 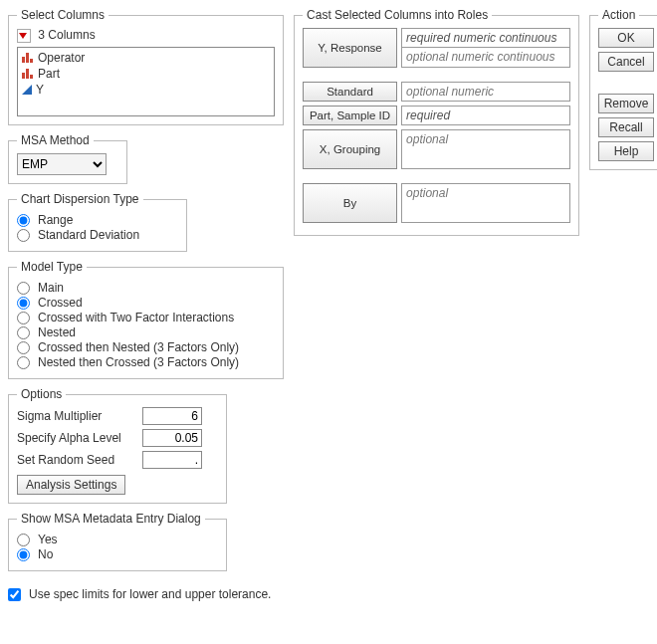 What do you see at coordinates (98, 220) in the screenshot?
I see `dispersion-range-radio: Range` at bounding box center [98, 220].